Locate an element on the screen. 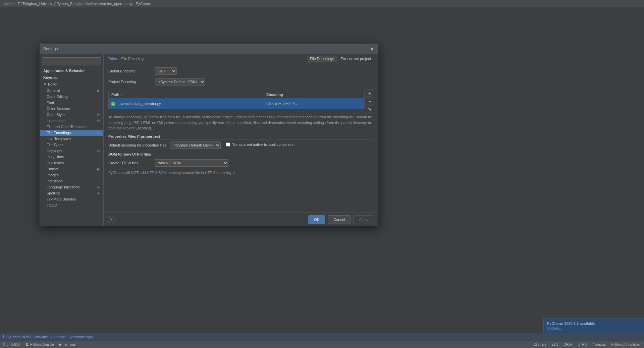 Image resolution: width=644 pixels, height=348 pixels. nav-item-file-types: File Types is located at coordinates (72, 145).